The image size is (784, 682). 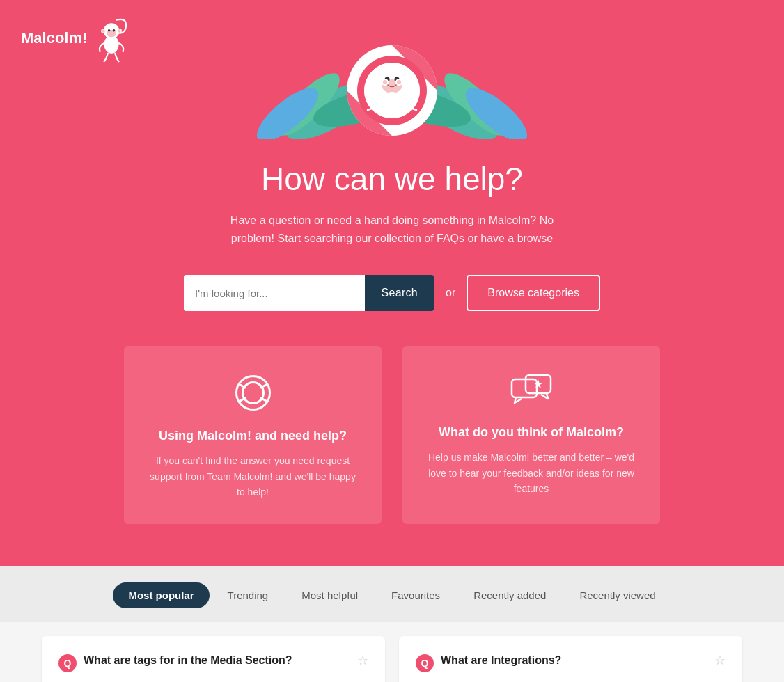 What do you see at coordinates (574, 660) in the screenshot?
I see `faq-2-title: What are Integrations?` at bounding box center [574, 660].